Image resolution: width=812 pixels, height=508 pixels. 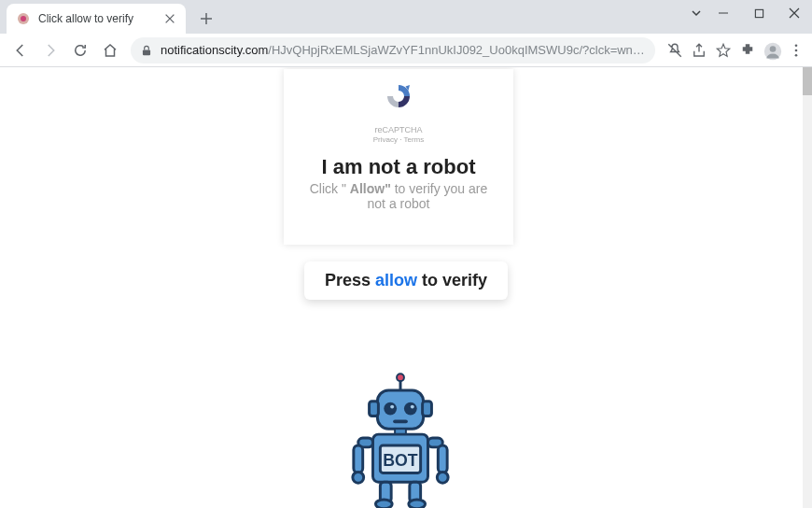 I want to click on url-host: notificationscity.com, so click(x=215, y=50).